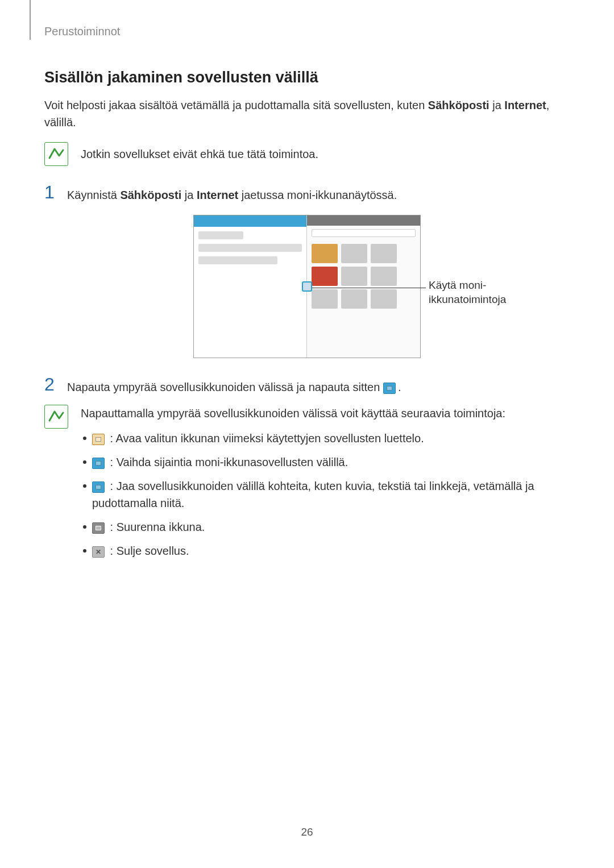  Describe the element at coordinates (525, 105) in the screenshot. I see `intro-bold-2: Internet` at that location.